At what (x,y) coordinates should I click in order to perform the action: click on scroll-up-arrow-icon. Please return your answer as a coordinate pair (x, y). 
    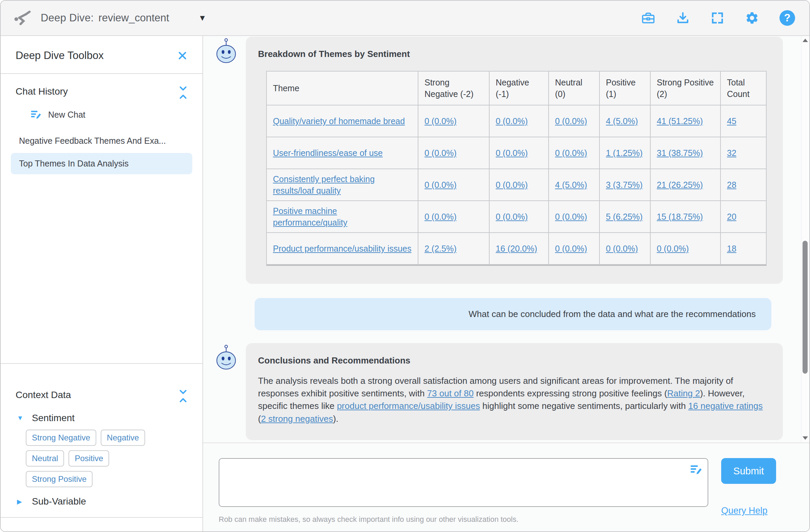
    Looking at the image, I should click on (805, 41).